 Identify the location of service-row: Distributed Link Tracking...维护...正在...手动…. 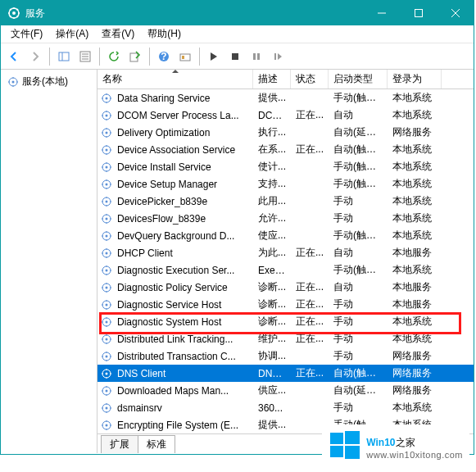
(285, 339).